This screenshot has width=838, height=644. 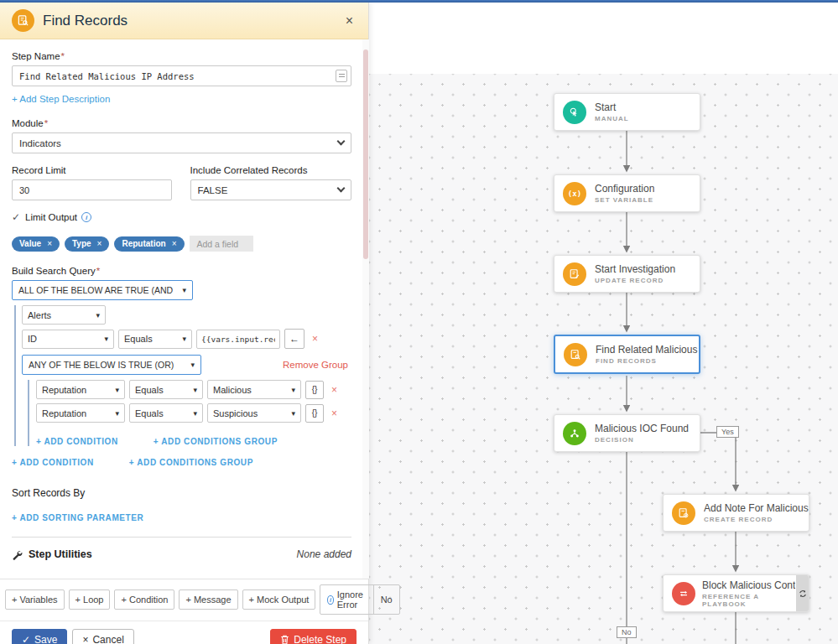 I want to click on save-button: ✓Save, so click(x=39, y=636).